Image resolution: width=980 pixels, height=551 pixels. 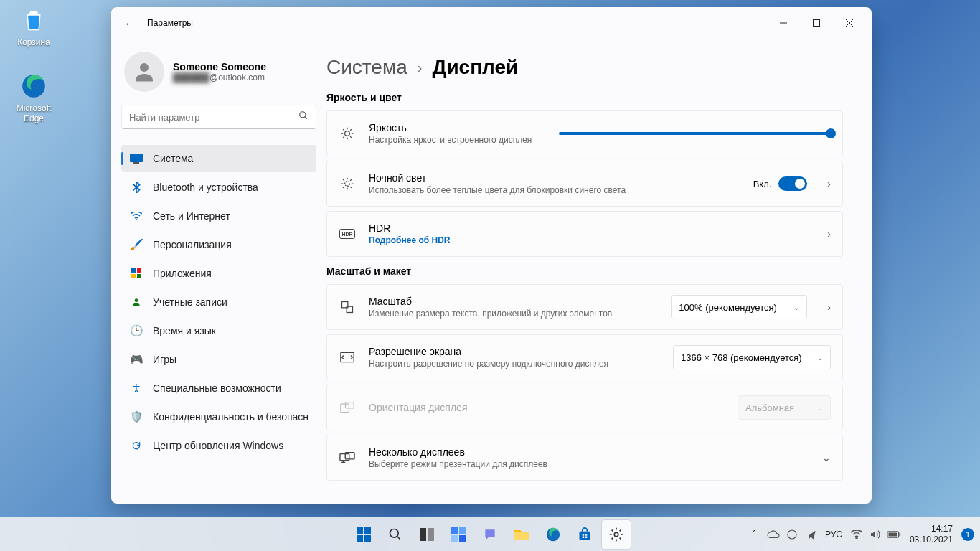 What do you see at coordinates (133, 23) in the screenshot?
I see `back-button: ←` at bounding box center [133, 23].